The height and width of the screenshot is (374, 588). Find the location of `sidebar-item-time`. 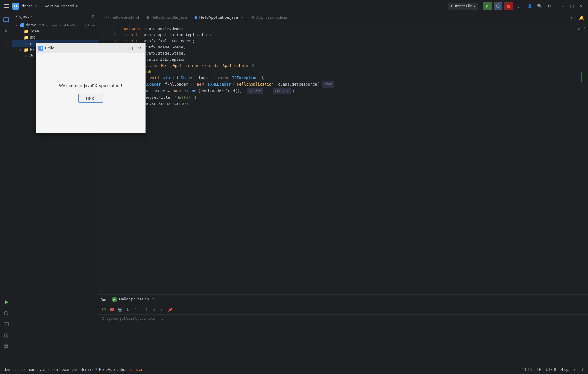

sidebar-item-time is located at coordinates (6, 335).